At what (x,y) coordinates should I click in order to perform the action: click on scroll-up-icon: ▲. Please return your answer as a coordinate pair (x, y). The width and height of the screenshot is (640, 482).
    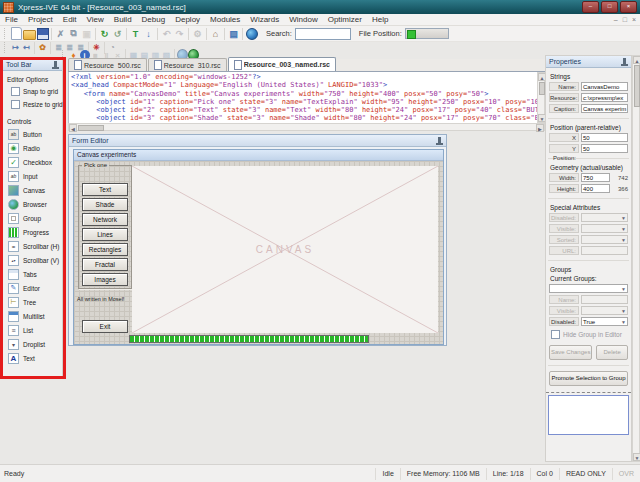
    Looking at the image, I should click on (636, 60).